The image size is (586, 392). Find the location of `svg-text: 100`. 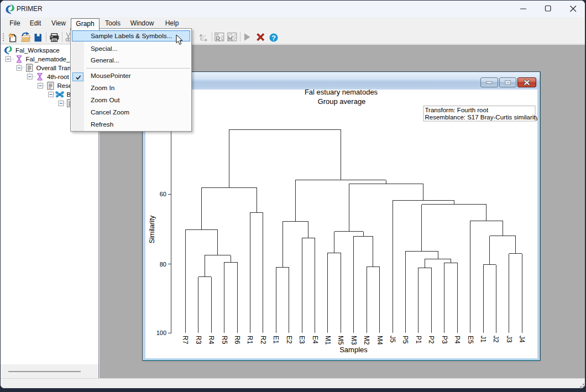

svg-text: 100 is located at coordinates (161, 333).